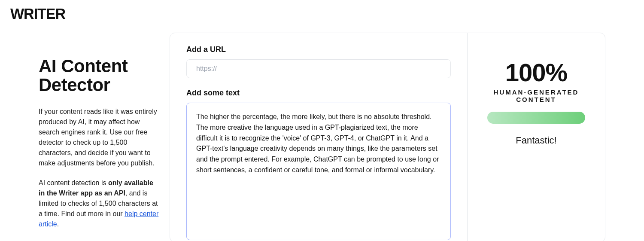 The image size is (644, 241). I want to click on progress-bar, so click(536, 118).